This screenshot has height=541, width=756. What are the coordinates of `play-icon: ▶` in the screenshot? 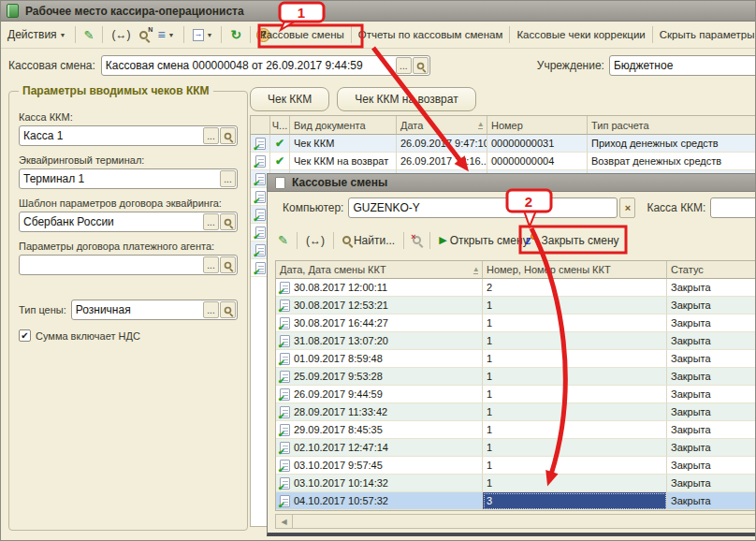 It's located at (443, 240).